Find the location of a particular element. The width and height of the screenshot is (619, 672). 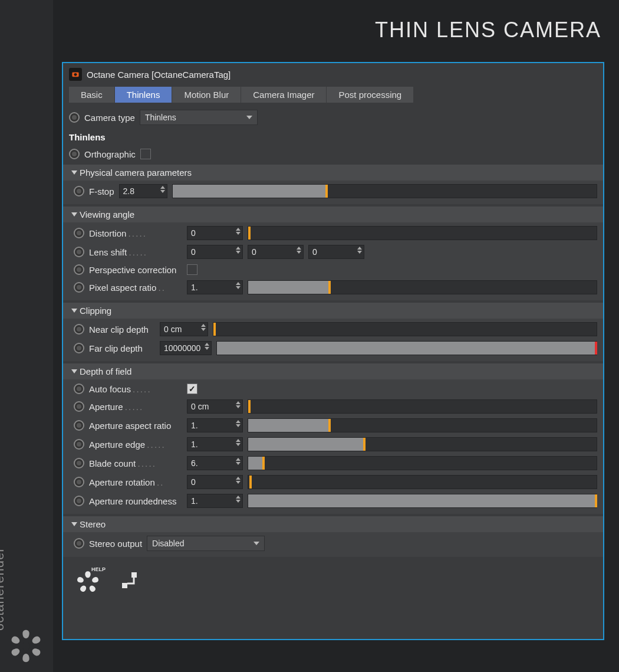

pixel-aspect-reset is located at coordinates (79, 287).